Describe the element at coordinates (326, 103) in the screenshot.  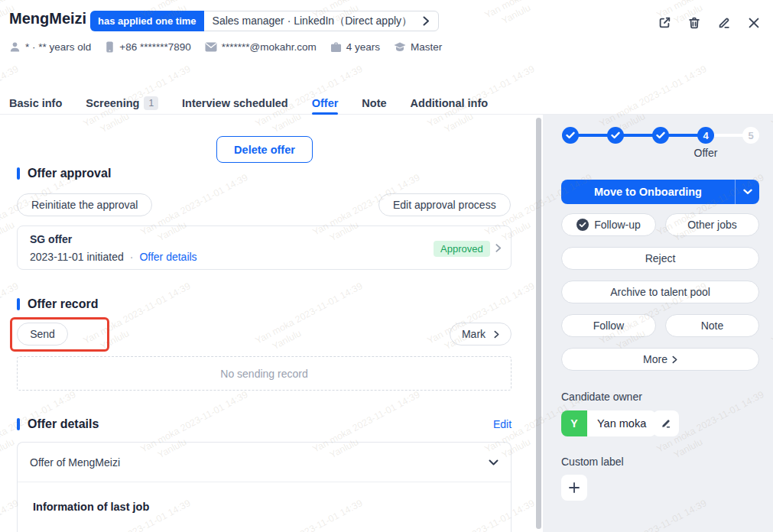
I see `tab-offer: Offer` at that location.